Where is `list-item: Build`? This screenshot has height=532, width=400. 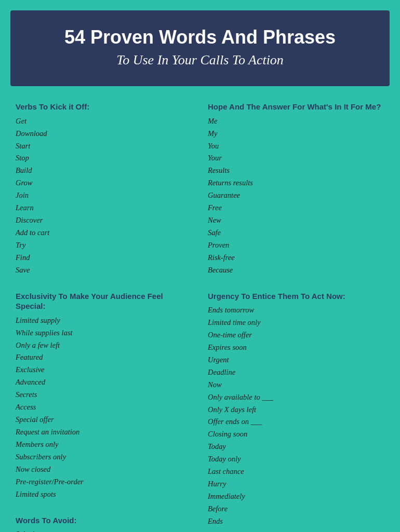 list-item: Build is located at coordinates (104, 171).